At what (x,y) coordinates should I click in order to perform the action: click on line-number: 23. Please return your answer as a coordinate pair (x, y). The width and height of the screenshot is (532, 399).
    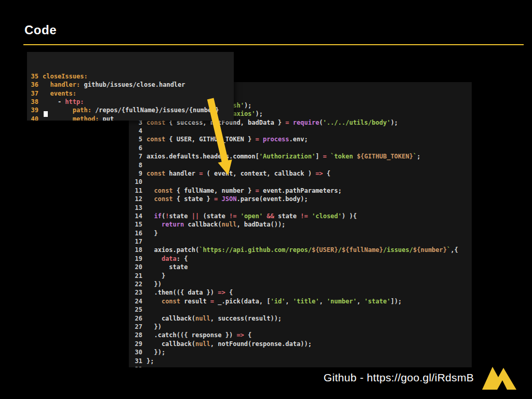
    Looking at the image, I should click on (138, 292).